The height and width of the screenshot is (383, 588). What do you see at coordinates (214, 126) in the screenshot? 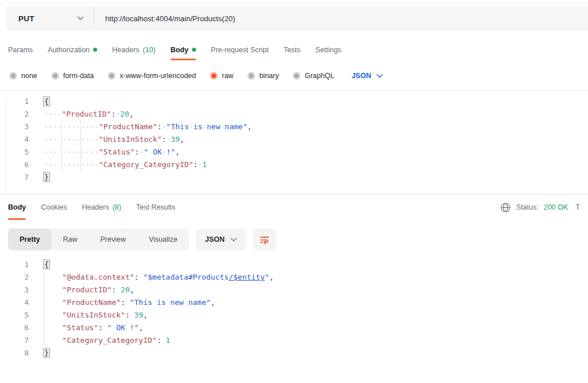
I see `code-token: new` at bounding box center [214, 126].